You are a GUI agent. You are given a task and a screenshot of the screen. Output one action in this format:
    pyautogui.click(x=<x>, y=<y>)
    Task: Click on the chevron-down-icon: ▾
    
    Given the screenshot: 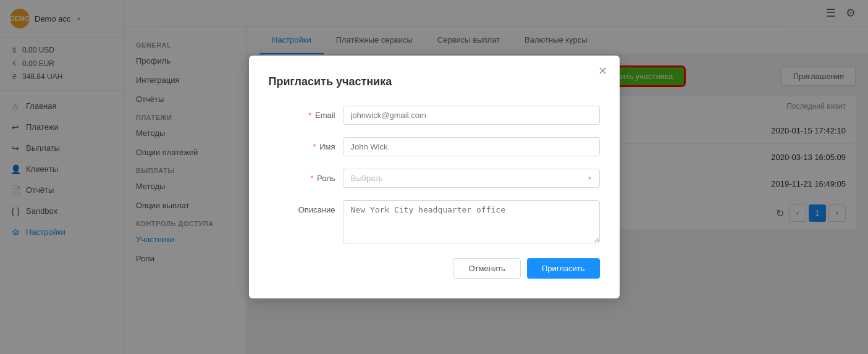 What is the action you would take?
    pyautogui.click(x=590, y=178)
    